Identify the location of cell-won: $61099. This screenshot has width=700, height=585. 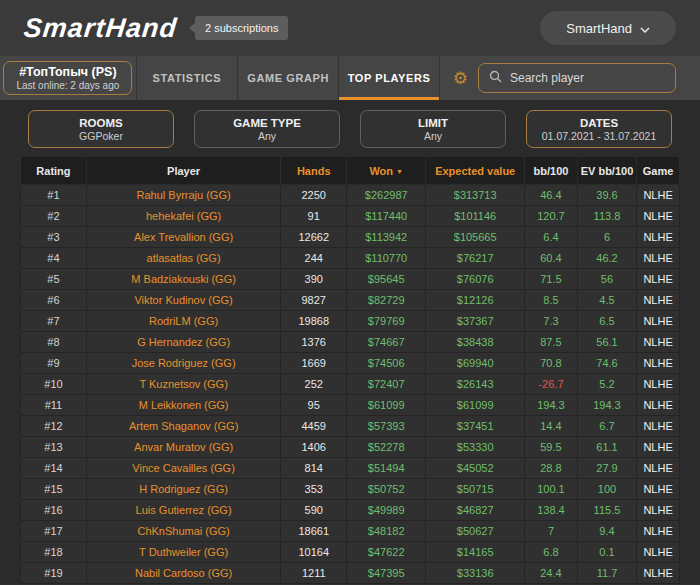
(386, 406).